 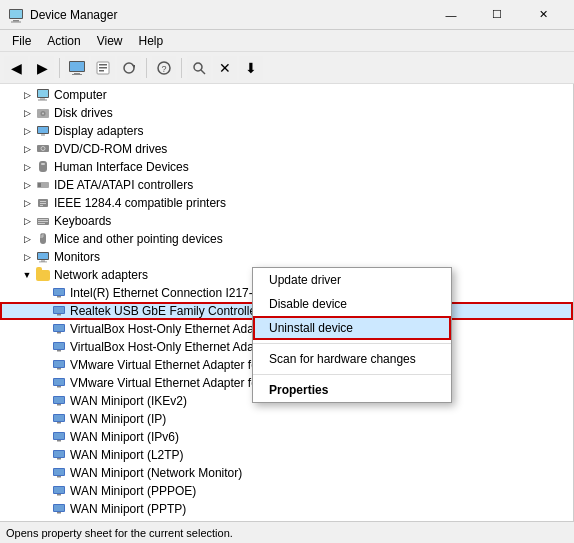 I want to click on ctx-properties: Properties, so click(x=352, y=390).